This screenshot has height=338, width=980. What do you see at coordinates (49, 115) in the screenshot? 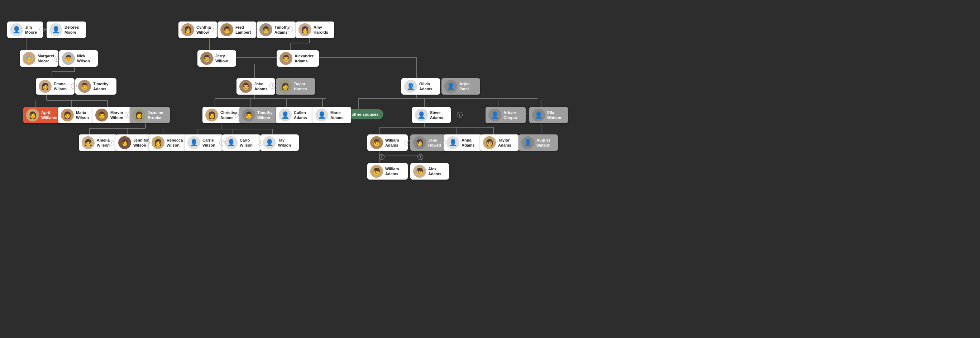
I see `info-icon-4: i` at bounding box center [49, 115].